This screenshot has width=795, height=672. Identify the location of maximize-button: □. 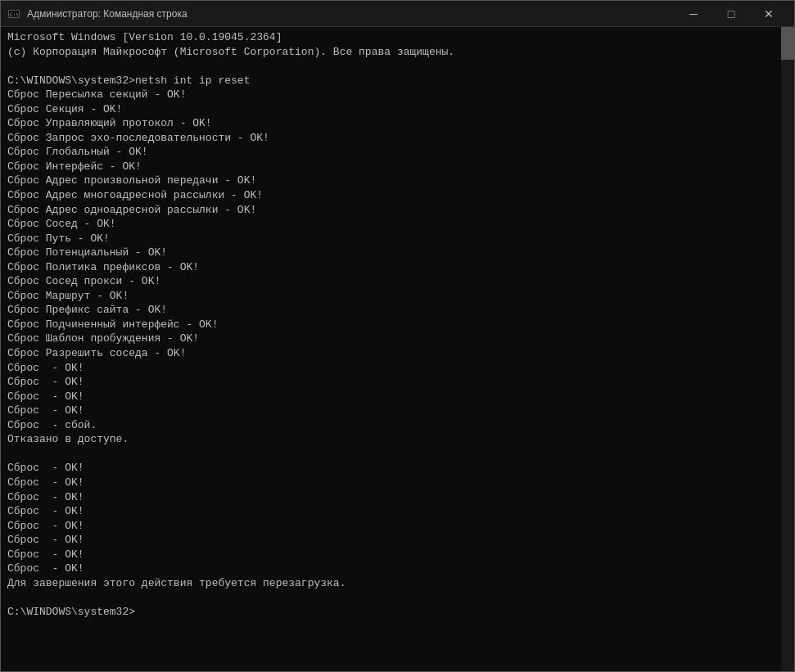
(731, 14).